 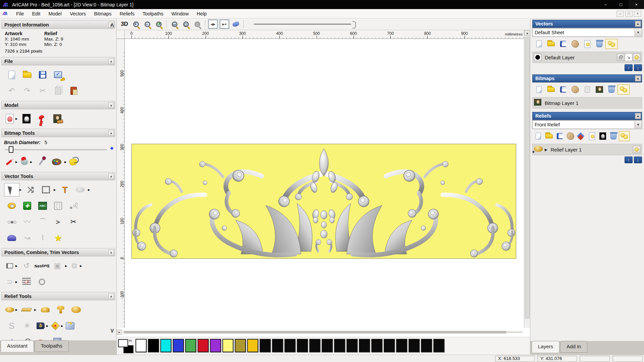 I want to click on tab-layers: Layers, so click(x=545, y=347).